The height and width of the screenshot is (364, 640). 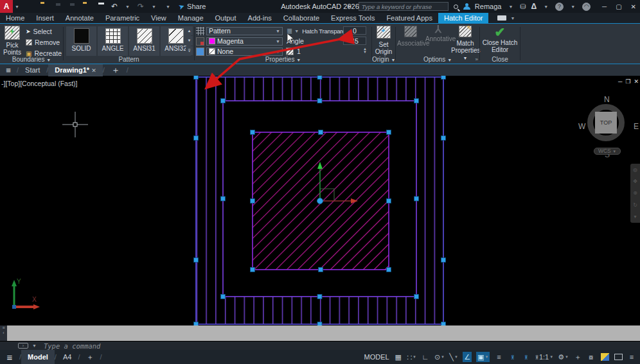 What do you see at coordinates (87, 6) in the screenshot?
I see `plot-icon` at bounding box center [87, 6].